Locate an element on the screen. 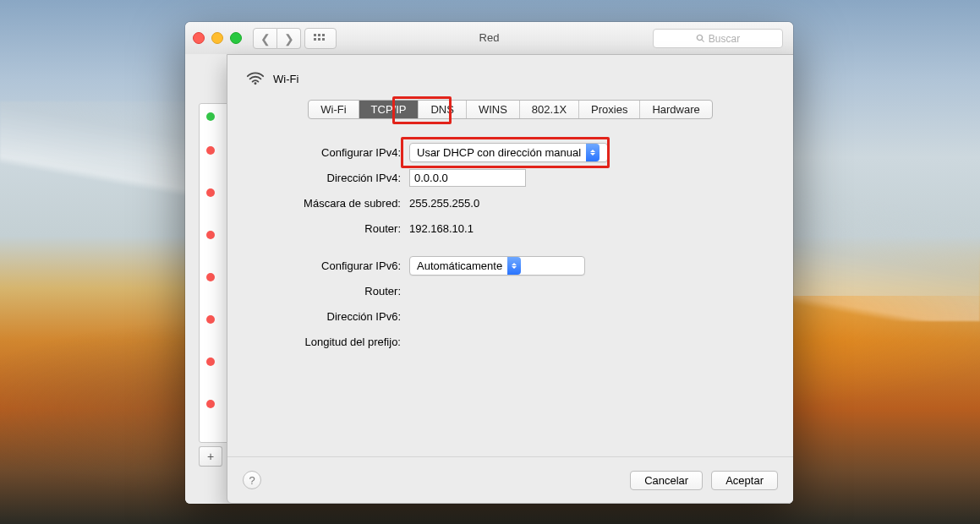  titlebar: ❮ ❯ Red Buscar is located at coordinates (489, 39).